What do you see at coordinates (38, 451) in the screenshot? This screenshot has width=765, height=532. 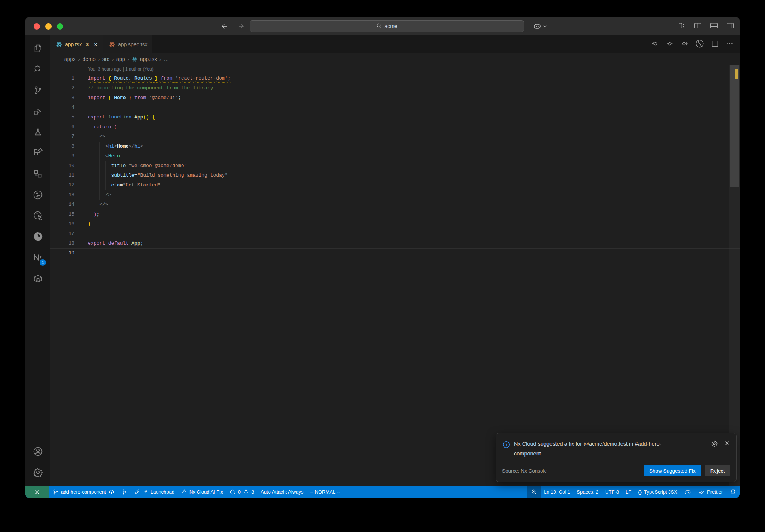 I see `account-icon` at bounding box center [38, 451].